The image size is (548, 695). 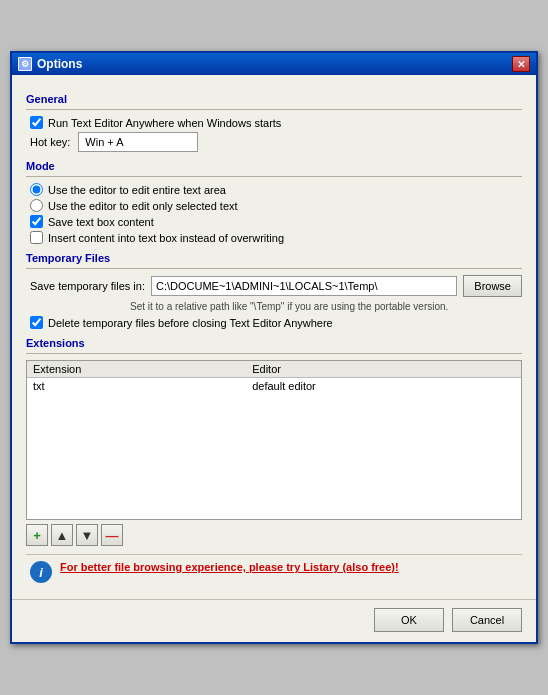 What do you see at coordinates (230, 567) in the screenshot?
I see `tip-link: For better file browsing experience, ple…` at bounding box center [230, 567].